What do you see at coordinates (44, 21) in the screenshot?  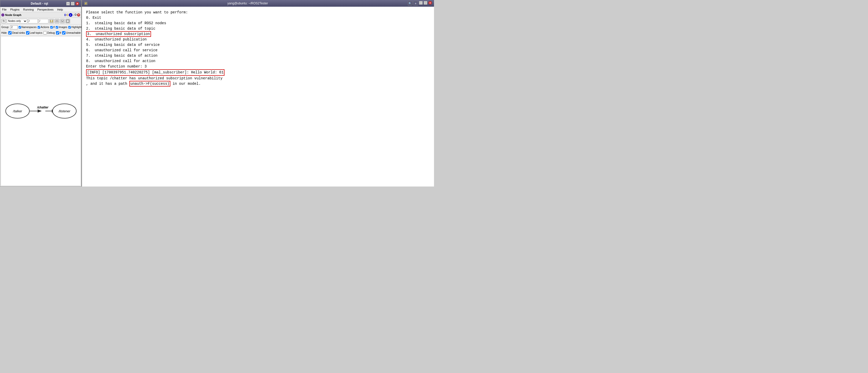 I see `path-input` at bounding box center [44, 21].